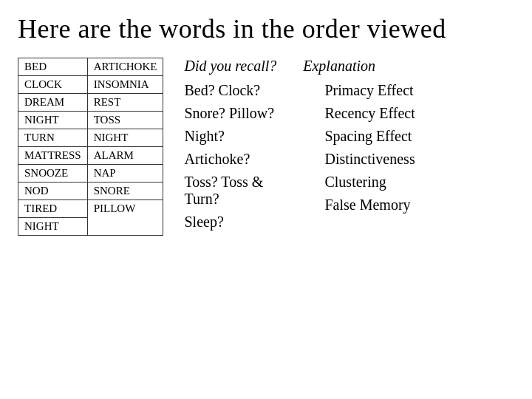  What do you see at coordinates (387, 205) in the screenshot?
I see `explanation-item: False Memory` at bounding box center [387, 205].